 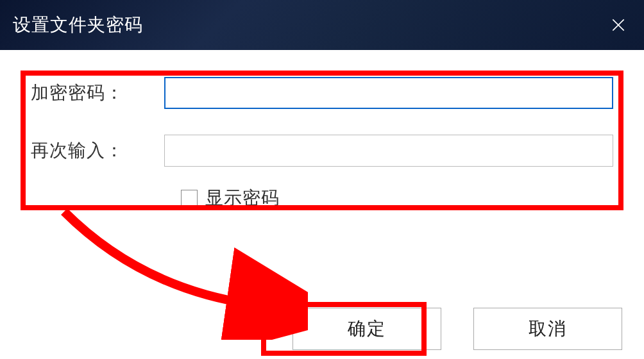 I want to click on password-input, so click(x=389, y=93).